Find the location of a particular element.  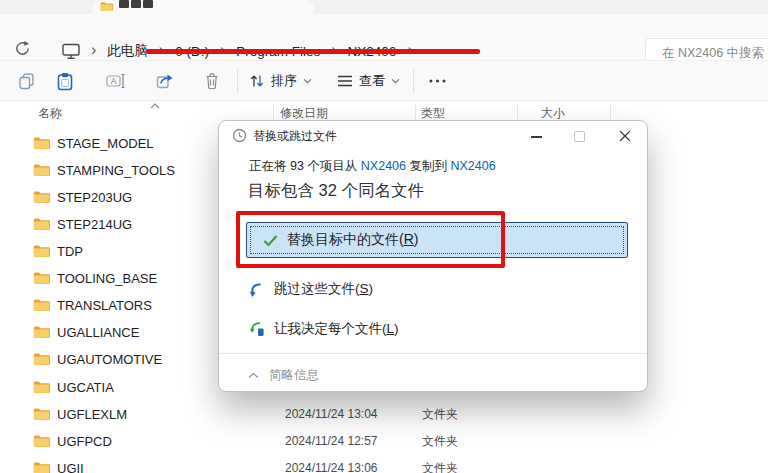

chevron-up-icon is located at coordinates (254, 376).